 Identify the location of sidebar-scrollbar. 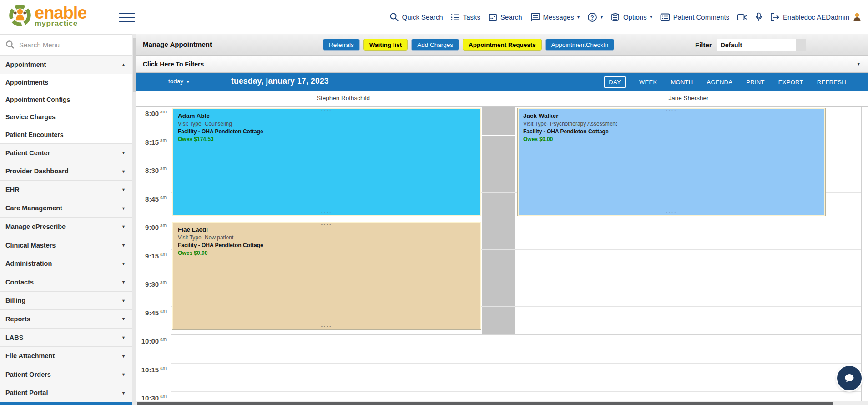
(134, 219).